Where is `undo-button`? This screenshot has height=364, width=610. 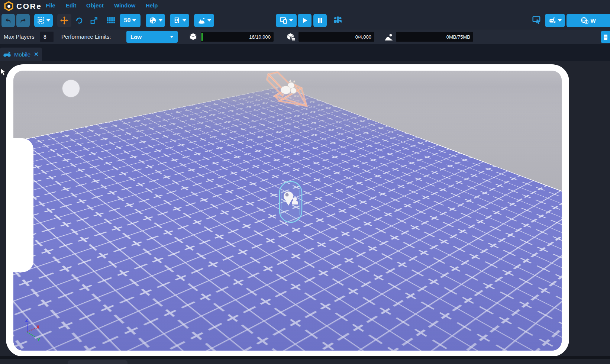 undo-button is located at coordinates (8, 20).